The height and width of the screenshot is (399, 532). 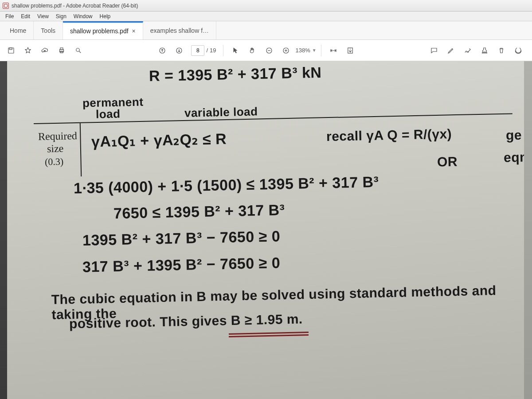 What do you see at coordinates (81, 150) in the screenshot?
I see `rule-vert` at bounding box center [81, 150].